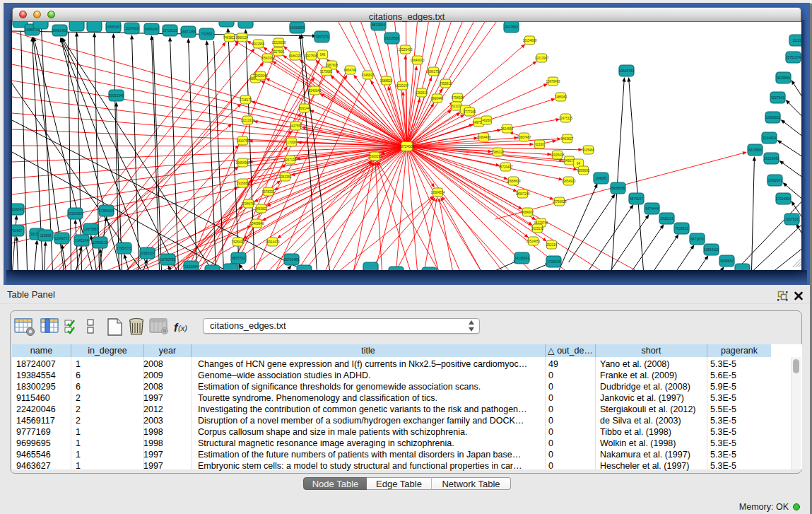  Describe the element at coordinates (777, 98) in the screenshot. I see `svg-text: 9227343` at that location.